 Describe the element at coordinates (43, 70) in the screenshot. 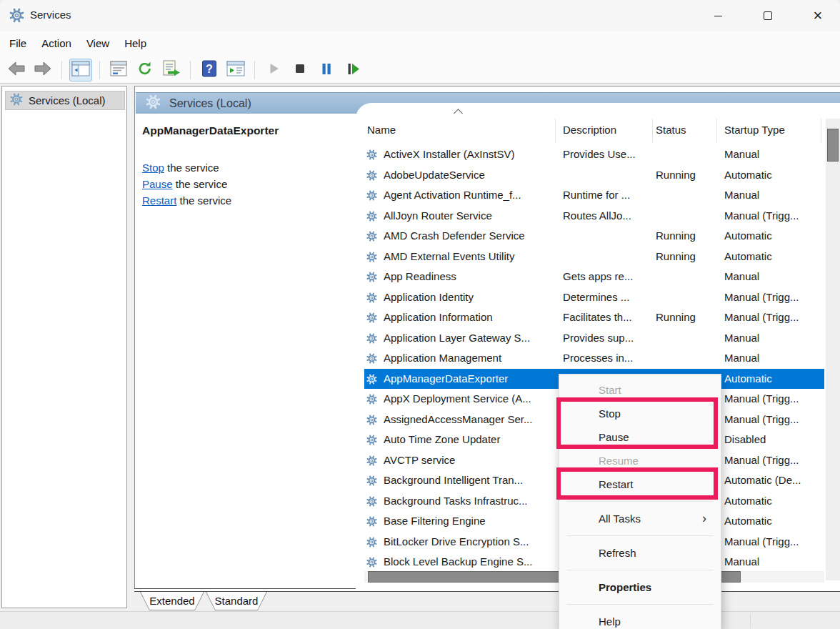

I see `forward-button` at that location.